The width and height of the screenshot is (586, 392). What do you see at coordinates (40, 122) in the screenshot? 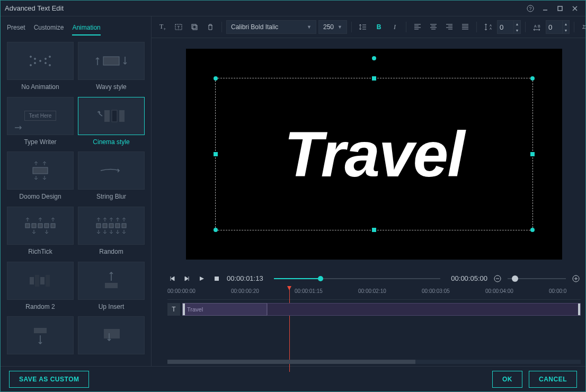
I see `anim-type-writer: Text Here Type Writer` at bounding box center [40, 122].